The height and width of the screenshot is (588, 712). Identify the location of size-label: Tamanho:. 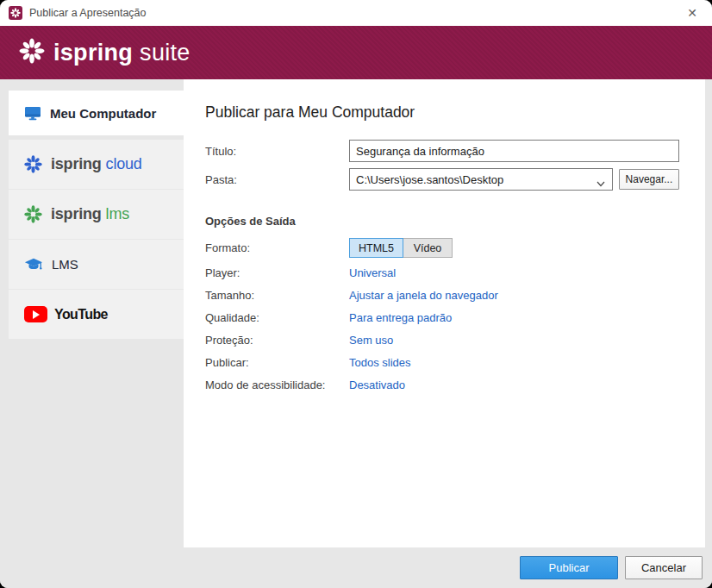
(278, 295).